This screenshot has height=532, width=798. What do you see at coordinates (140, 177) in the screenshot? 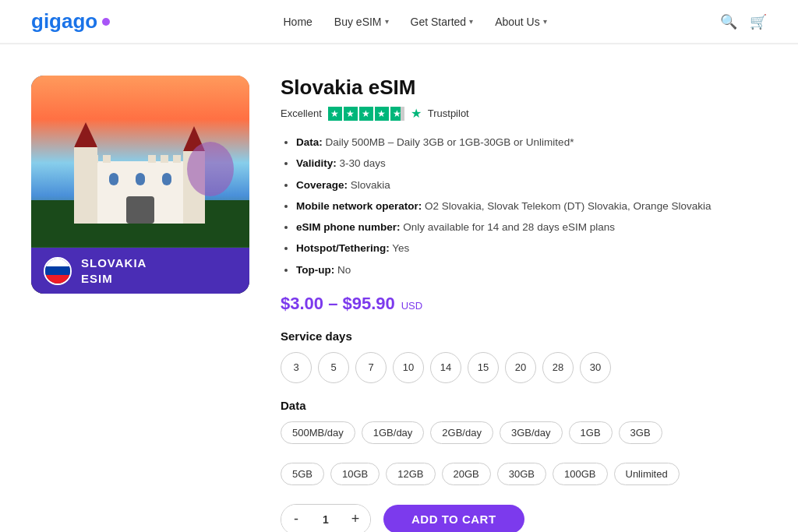
I see `castle-svg` at bounding box center [140, 177].